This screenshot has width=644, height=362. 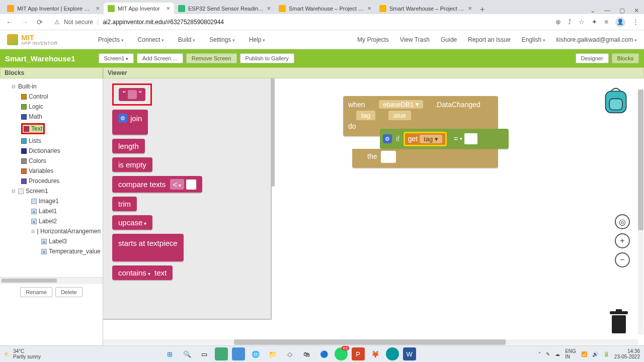 What do you see at coordinates (51, 181) in the screenshot?
I see `tree-procedures: Procedures` at bounding box center [51, 181].